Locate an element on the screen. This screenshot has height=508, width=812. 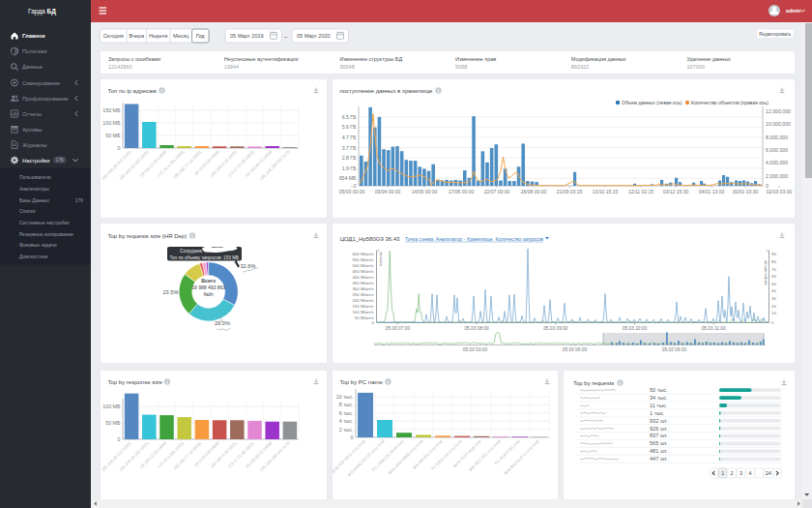
svg-text: Top by requests is located at coordinates (594, 383).